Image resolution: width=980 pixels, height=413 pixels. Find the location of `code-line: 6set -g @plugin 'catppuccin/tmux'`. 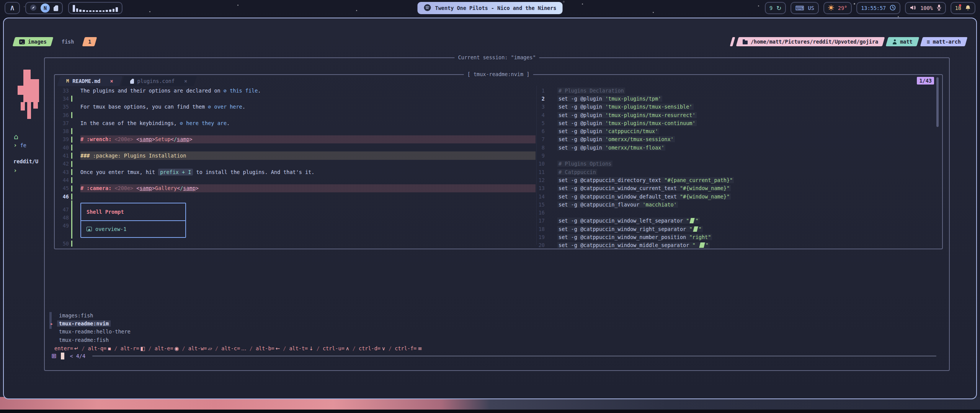

code-line: 6set -g @plugin 'catppuccin/tmux' is located at coordinates (738, 131).